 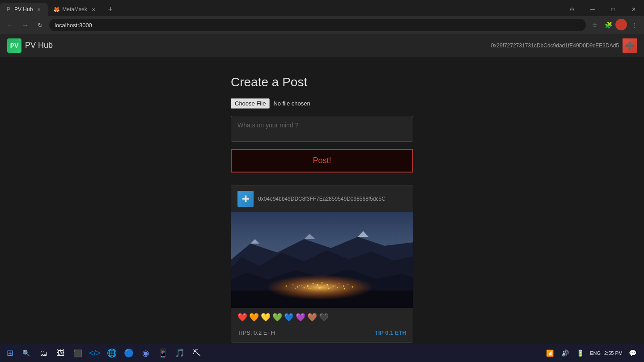 What do you see at coordinates (634, 9) in the screenshot?
I see `close-button: ✕` at bounding box center [634, 9].